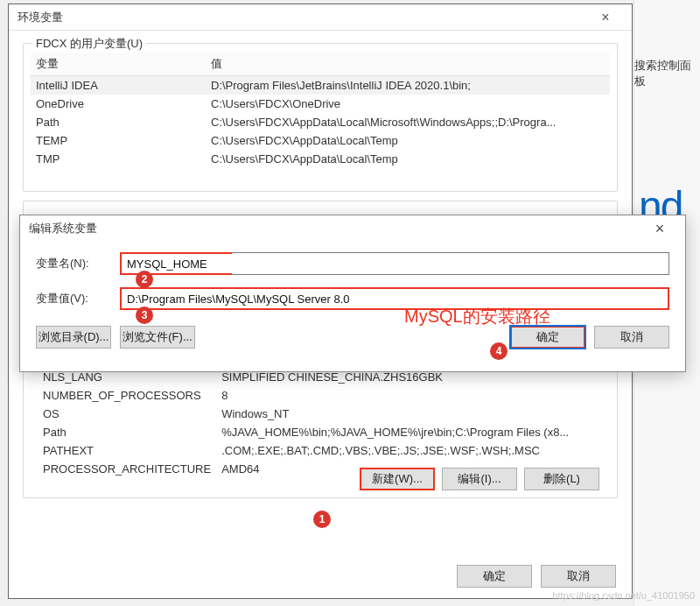 This screenshot has height=606, width=700. Describe the element at coordinates (320, 396) in the screenshot. I see `table-row: NUMBER_OF_PROCESSORS8` at that location.